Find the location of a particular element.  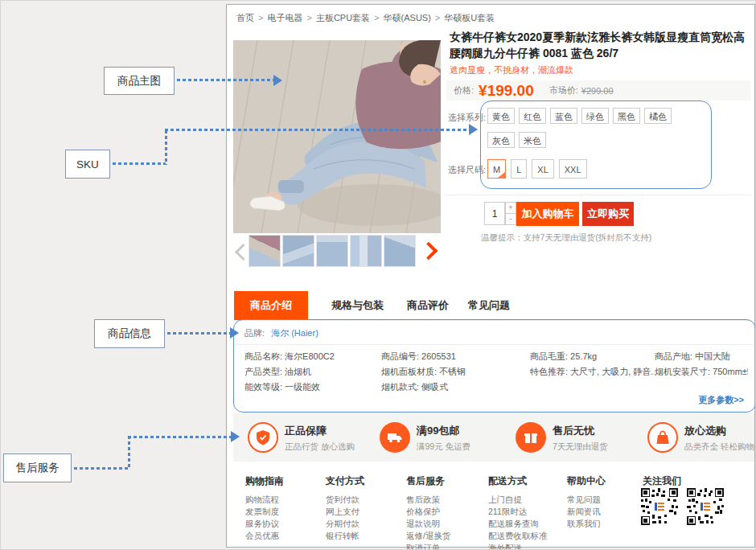

footer-link: 售后政策 is located at coordinates (445, 500).